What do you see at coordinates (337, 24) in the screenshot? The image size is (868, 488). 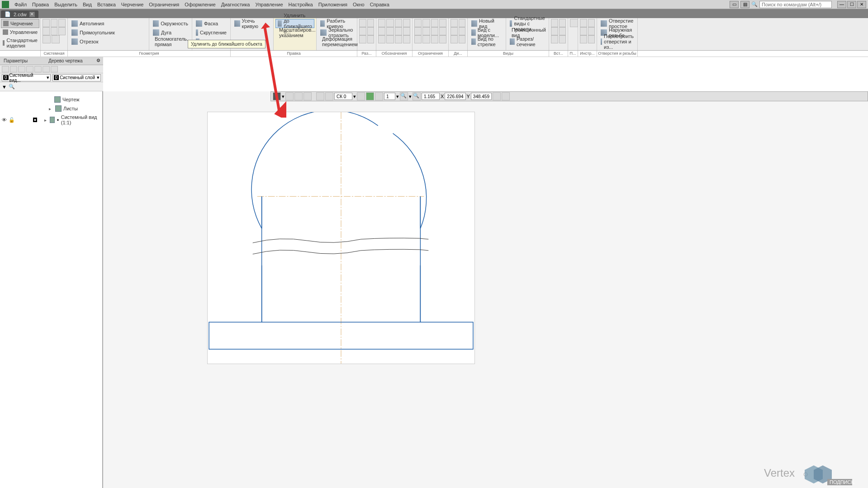 I see `split-button: Разбить кривую` at bounding box center [337, 24].